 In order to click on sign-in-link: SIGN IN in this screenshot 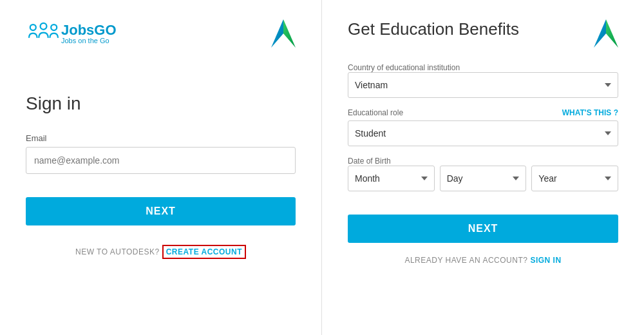, I will do `click(545, 260)`.